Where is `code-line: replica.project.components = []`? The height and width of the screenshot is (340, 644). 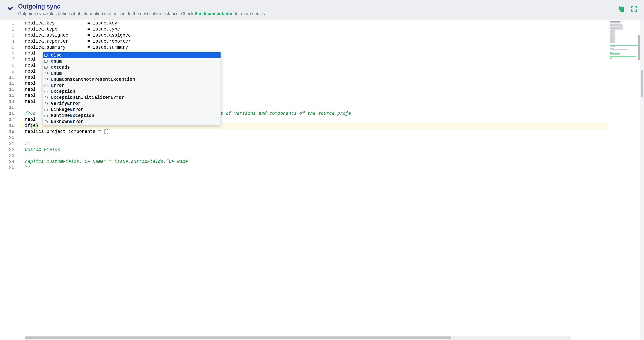 code-line: replica.project.components = [] is located at coordinates (316, 132).